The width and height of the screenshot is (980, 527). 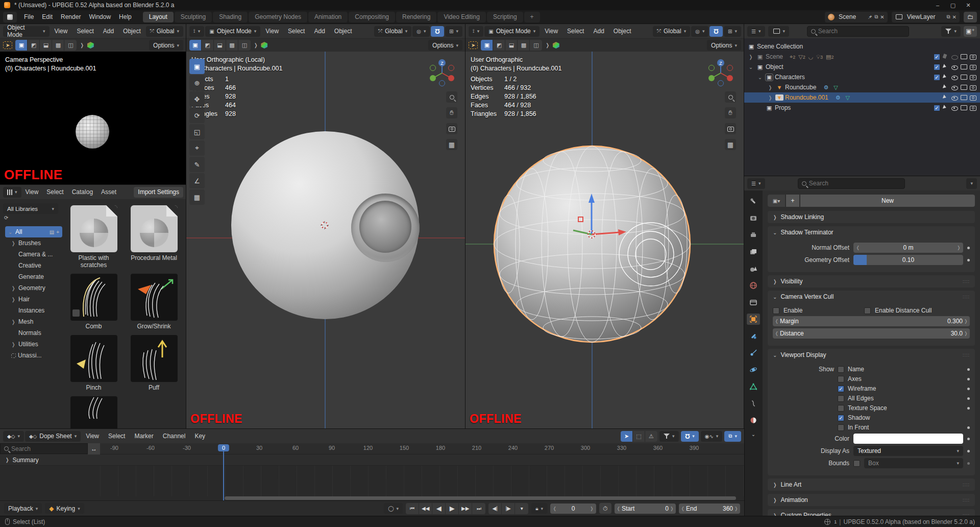 I want to click on show-shadow-checkbox: ✓, so click(x=841, y=418).